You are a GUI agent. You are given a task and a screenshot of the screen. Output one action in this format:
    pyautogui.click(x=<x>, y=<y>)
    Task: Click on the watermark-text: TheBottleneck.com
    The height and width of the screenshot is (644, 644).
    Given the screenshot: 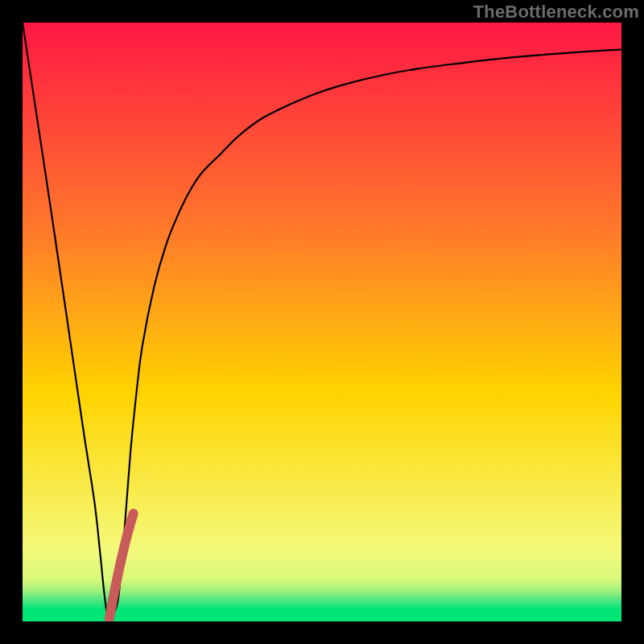 What is the action you would take?
    pyautogui.click(x=556, y=12)
    